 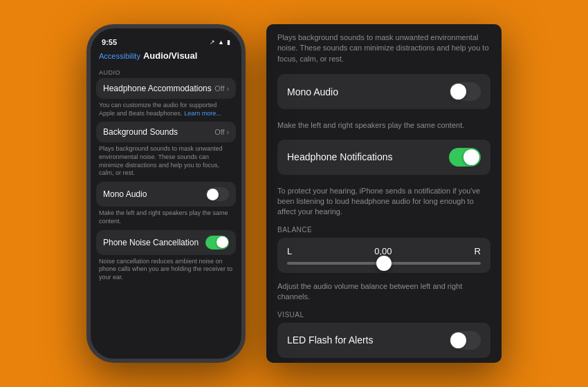 What do you see at coordinates (166, 57) in the screenshot?
I see `nav-bar: Accessibility Audio/Visual` at bounding box center [166, 57].